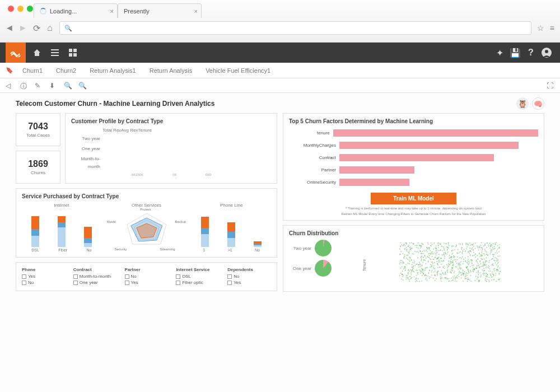 This screenshot has width=560, height=392. I want to click on grid-button, so click(73, 53).